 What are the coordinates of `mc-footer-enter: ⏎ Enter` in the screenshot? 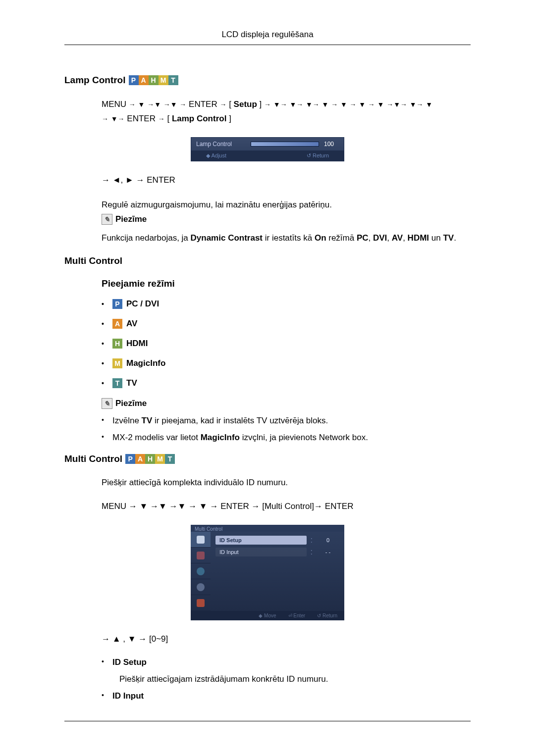 It's located at (297, 616).